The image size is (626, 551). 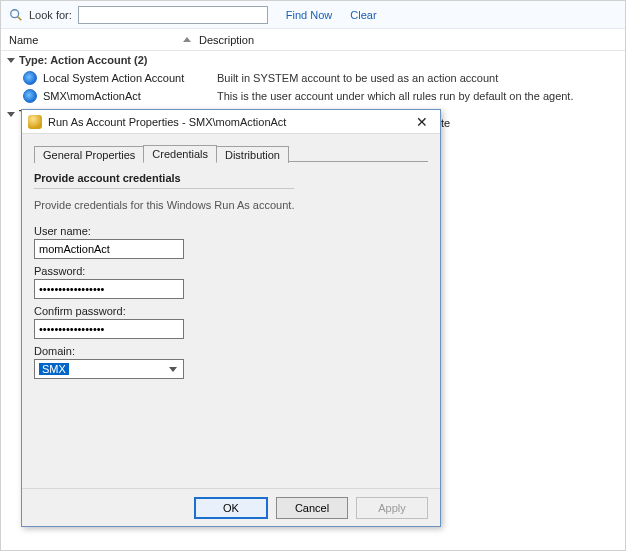 What do you see at coordinates (164, 188) in the screenshot?
I see `divider` at bounding box center [164, 188].